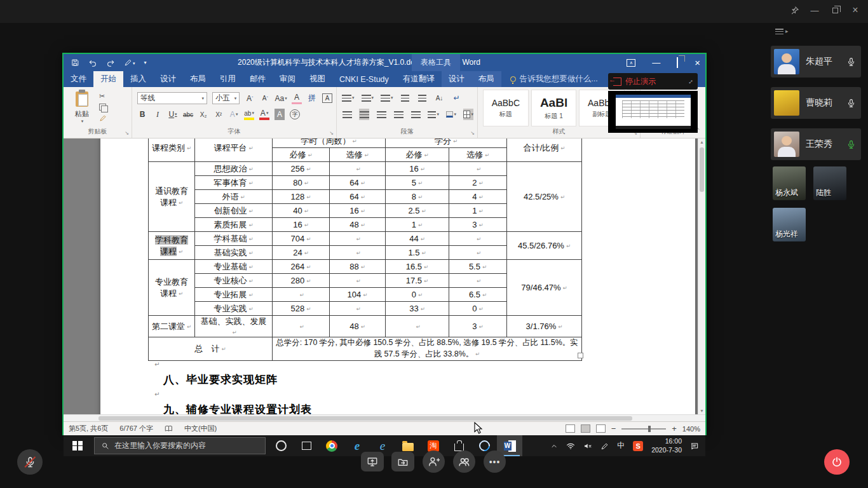  I want to click on table-cell: 学科教育课程↵, so click(172, 246).